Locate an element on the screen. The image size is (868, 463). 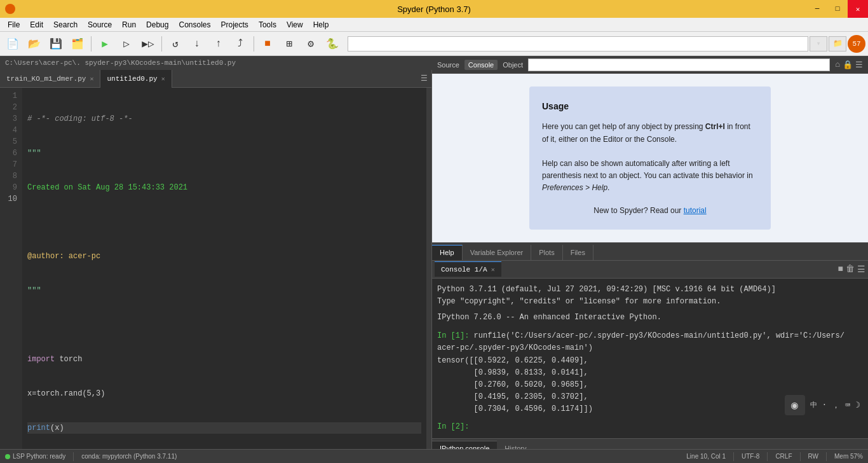
menu-search: Search is located at coordinates (65, 25).